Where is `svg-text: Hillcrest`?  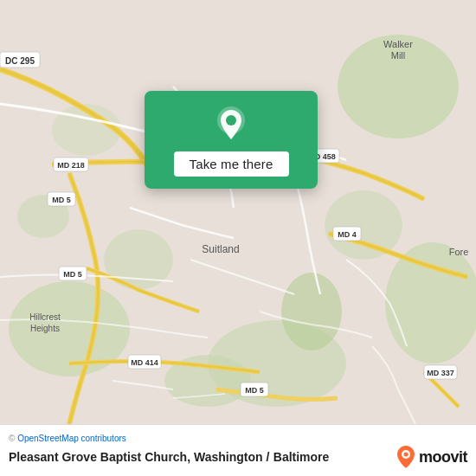
svg-text: Hillcrest is located at coordinates (45, 317).